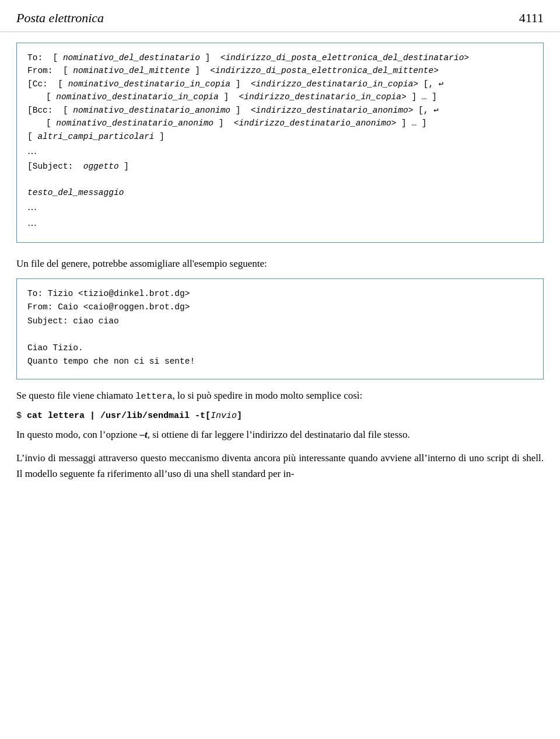  I want to click on prose-p1-before: Se questo file viene chiamato, so click(76, 396).